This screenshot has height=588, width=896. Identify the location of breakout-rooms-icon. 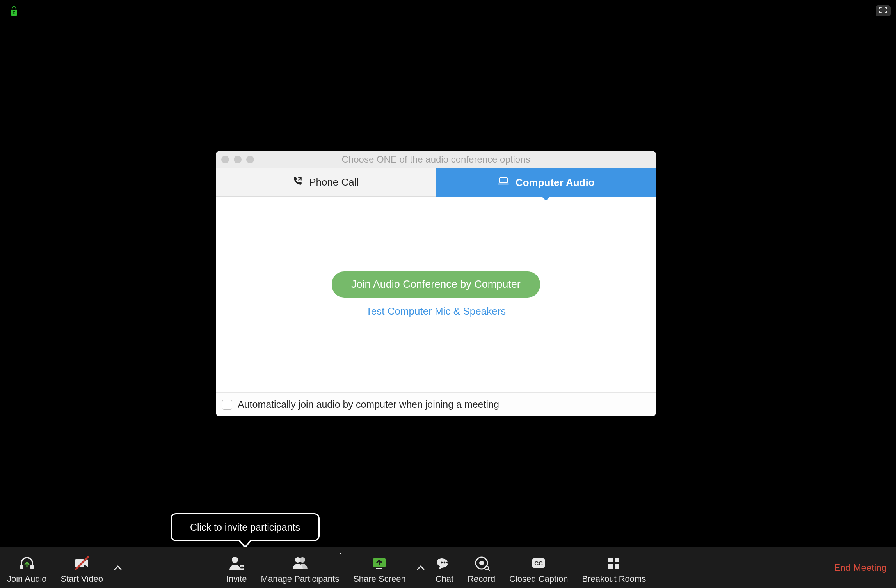
(614, 563).